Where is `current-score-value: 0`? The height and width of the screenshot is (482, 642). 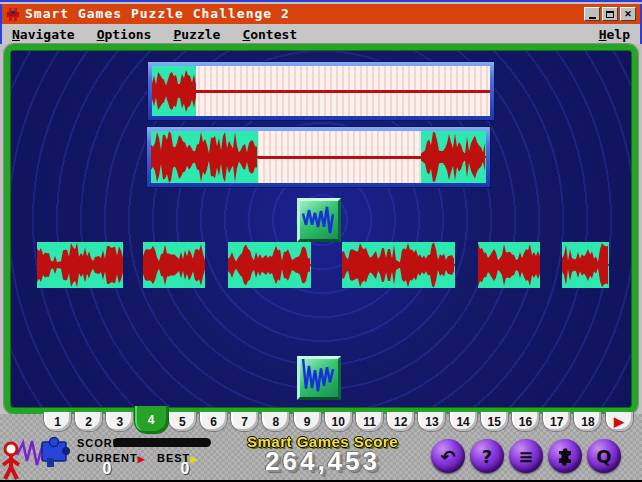
current-score-value: 0 is located at coordinates (107, 469).